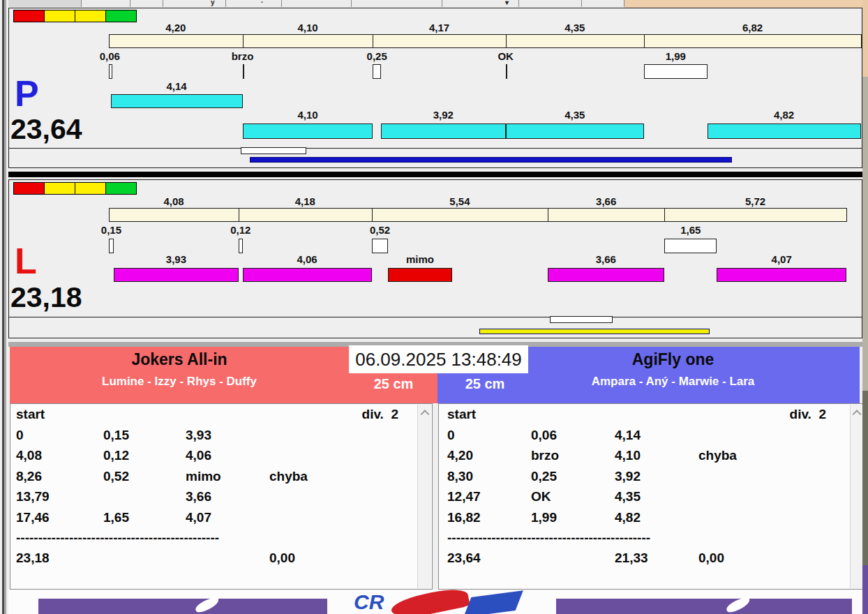 The image size is (868, 614). I want to click on lane-letter: P, so click(27, 93).